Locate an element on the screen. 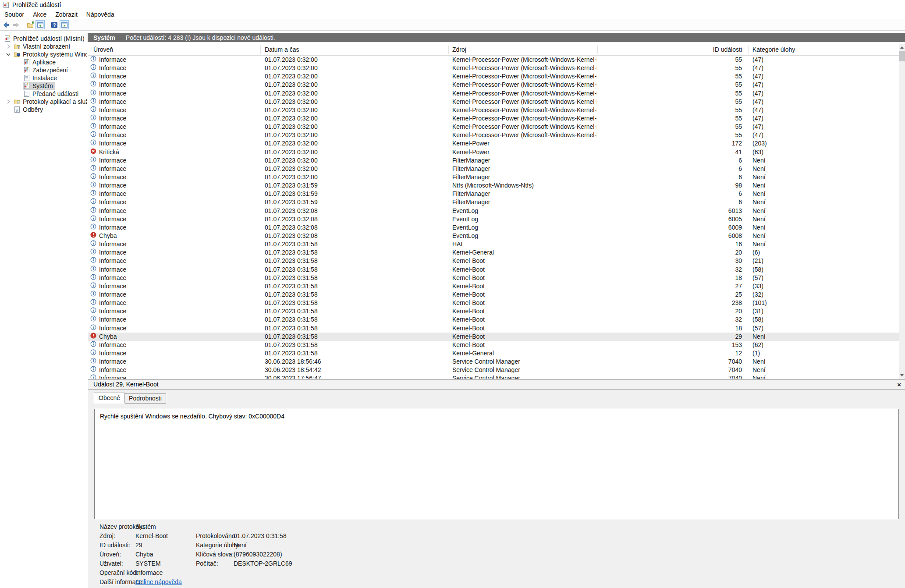 The image size is (905, 588). event-row: Informace01.07.2023 0:31:58Kernel-Boot30… is located at coordinates (493, 261).